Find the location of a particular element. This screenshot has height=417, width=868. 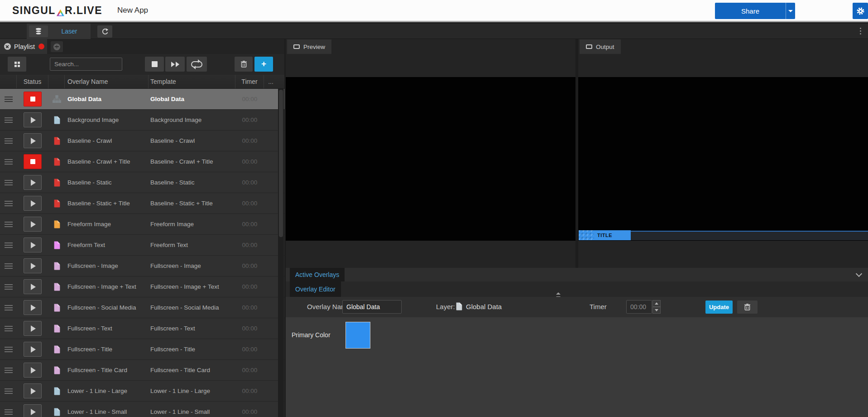

playlist-row: Freeform Text Freeform Text 00:00 is located at coordinates (142, 245).